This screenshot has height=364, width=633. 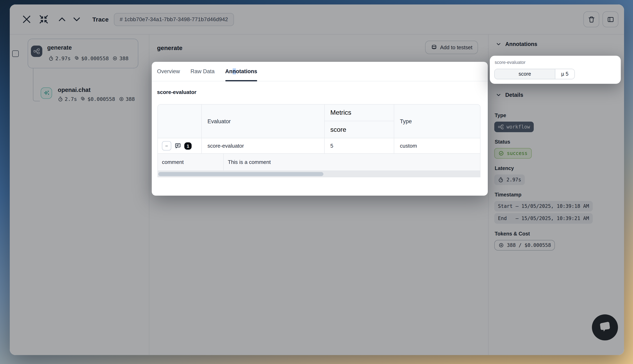 What do you see at coordinates (534, 74) in the screenshot?
I see `score-control: score µ 5` at bounding box center [534, 74].